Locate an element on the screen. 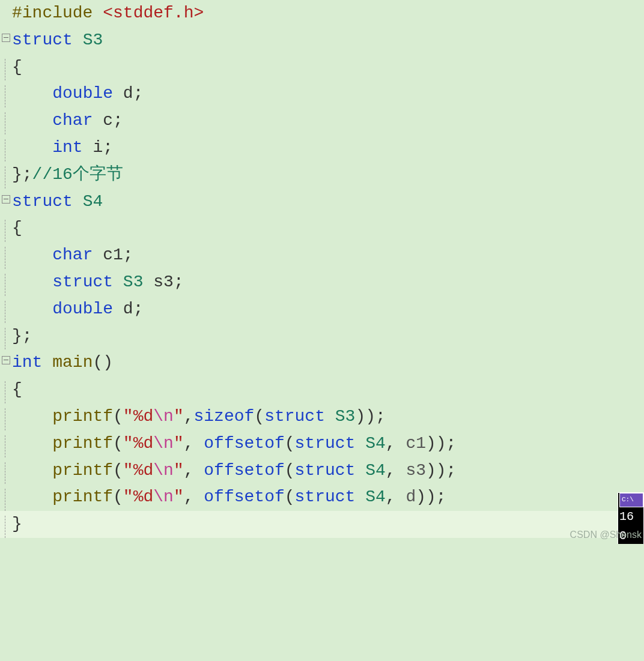 The image size is (644, 661). code-line: printf("%d\n",sizeof(struct S3)); is located at coordinates (322, 417).